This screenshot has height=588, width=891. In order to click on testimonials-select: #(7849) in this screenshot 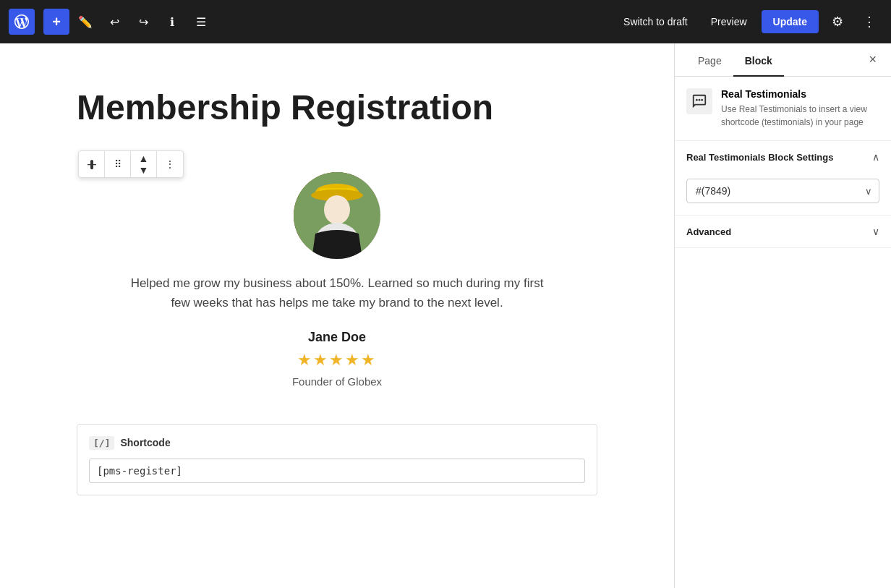, I will do `click(783, 191)`.